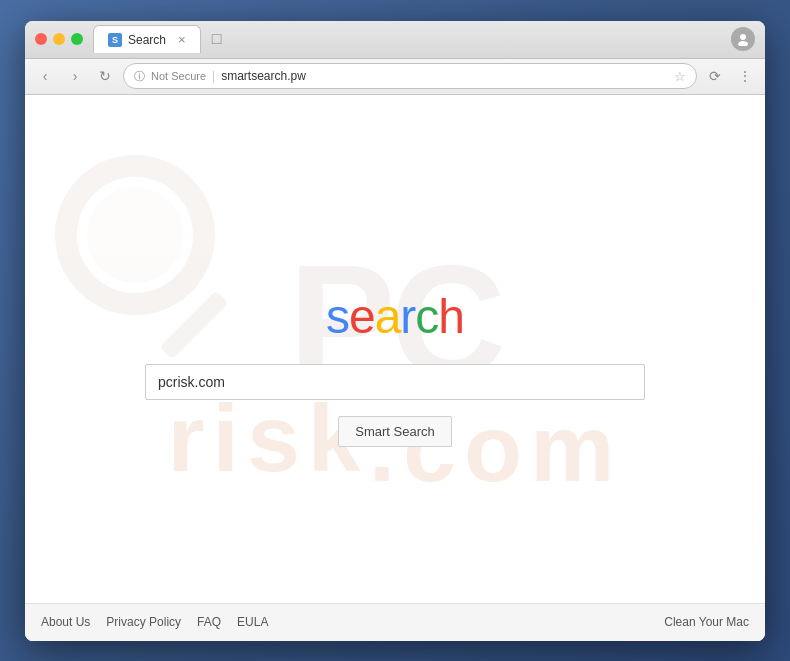 This screenshot has width=790, height=661. I want to click on footer-faq: FAQ, so click(209, 622).